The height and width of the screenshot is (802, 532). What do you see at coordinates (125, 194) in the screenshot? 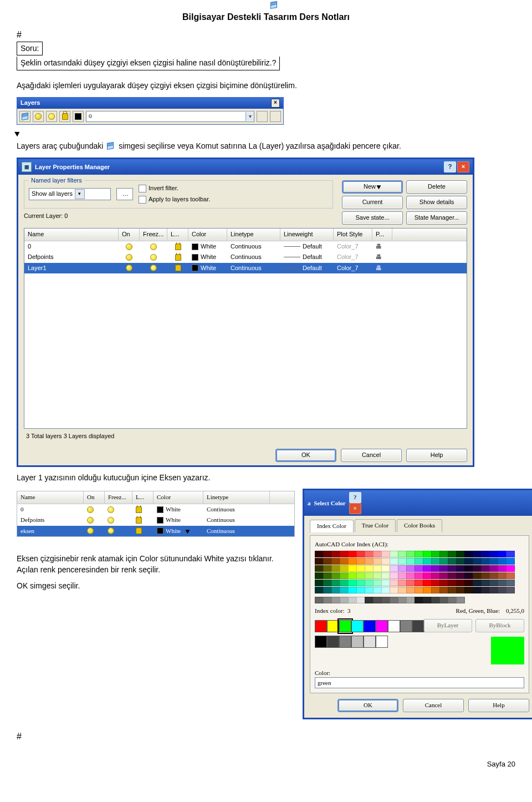
I see `filter-more-button: …` at bounding box center [125, 194].